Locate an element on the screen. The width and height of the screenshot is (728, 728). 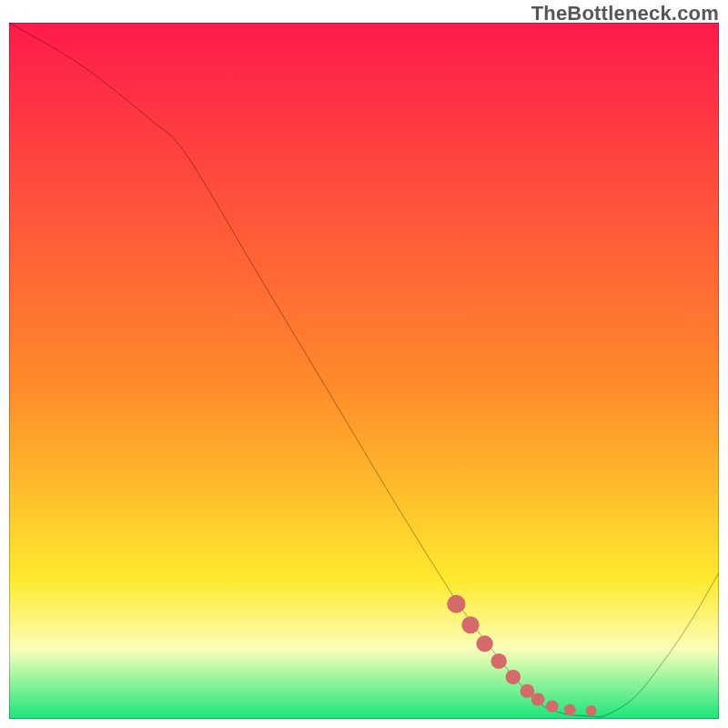
watermark-text: TheBottleneck.com is located at coordinates (625, 14).